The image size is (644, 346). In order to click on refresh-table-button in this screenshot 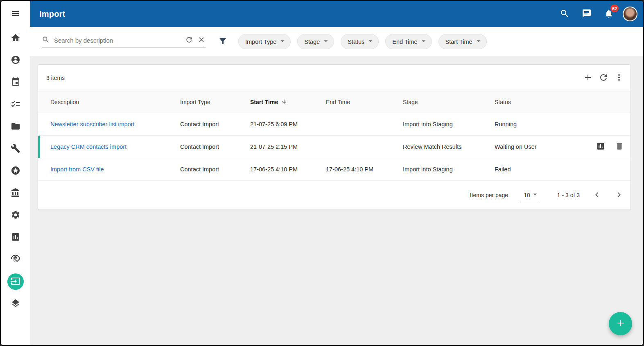, I will do `click(603, 78)`.